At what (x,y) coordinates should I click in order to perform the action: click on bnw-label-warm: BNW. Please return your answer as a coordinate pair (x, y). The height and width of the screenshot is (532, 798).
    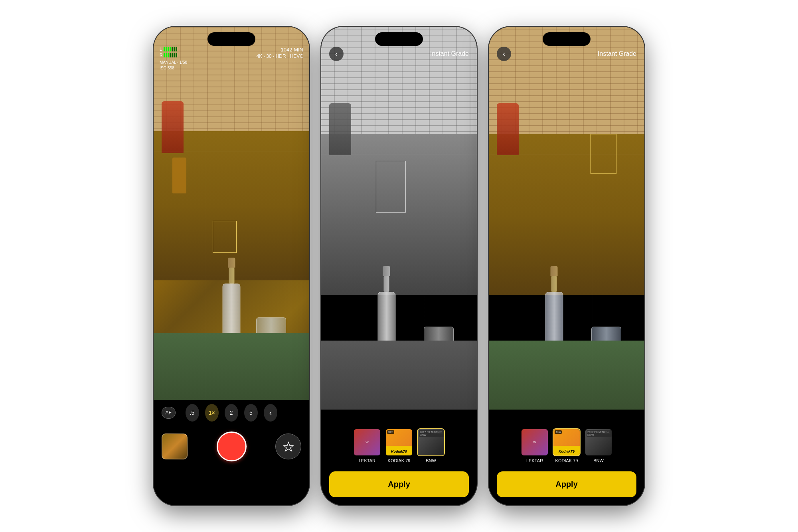
    Looking at the image, I should click on (598, 461).